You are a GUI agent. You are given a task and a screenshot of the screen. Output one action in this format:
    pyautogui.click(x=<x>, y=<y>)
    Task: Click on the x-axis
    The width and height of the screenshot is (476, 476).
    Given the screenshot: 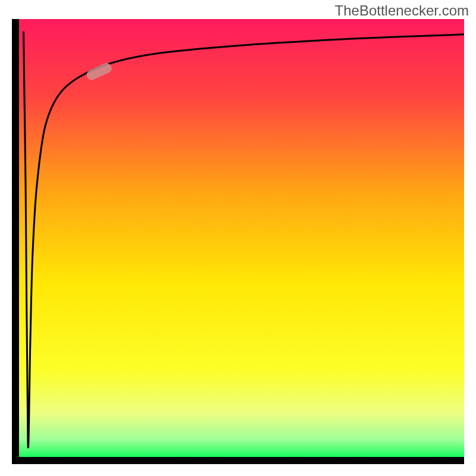 What is the action you would take?
    pyautogui.click(x=238, y=461)
    